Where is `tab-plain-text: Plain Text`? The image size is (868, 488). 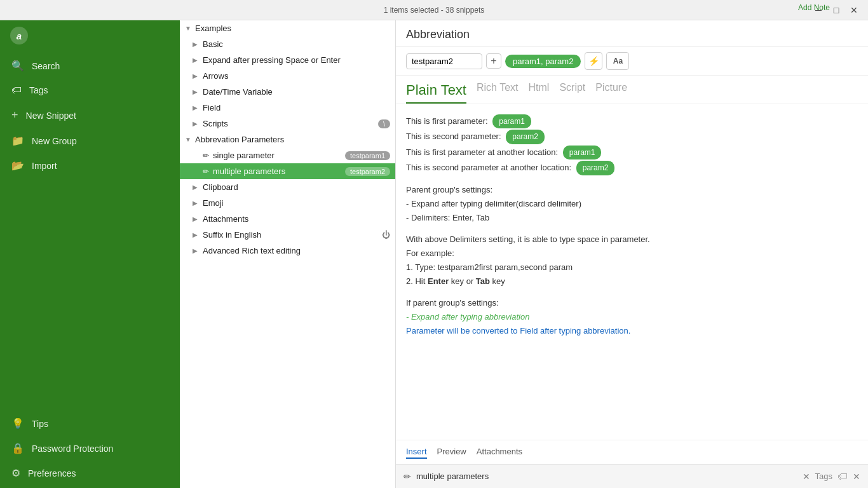
tab-plain-text: Plain Text is located at coordinates (436, 92).